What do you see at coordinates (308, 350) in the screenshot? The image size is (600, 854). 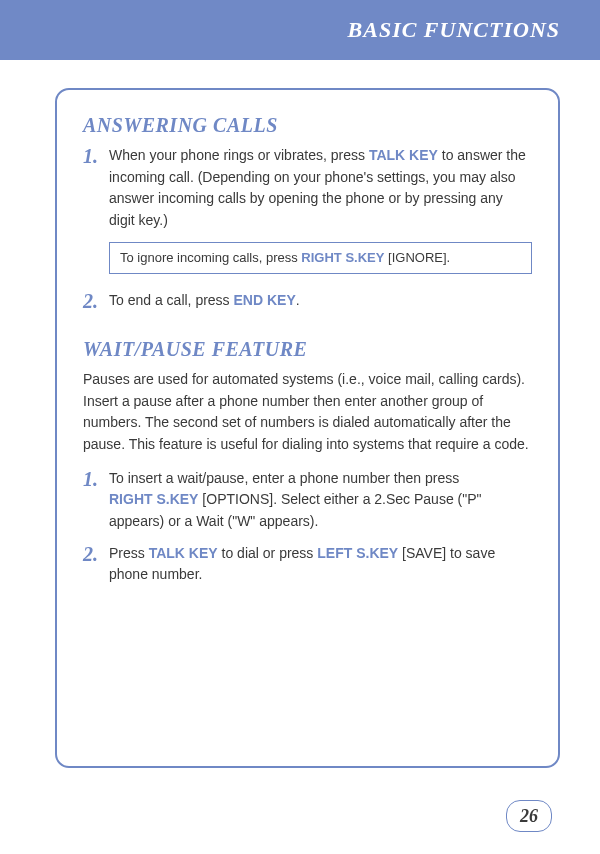 I see `section-heading-waitpause: WAIT/PAUSE FEATURE` at bounding box center [308, 350].